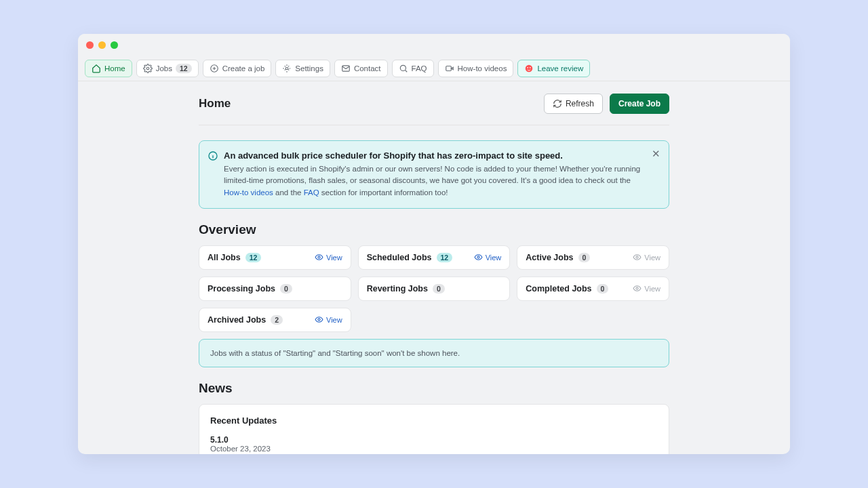  I want to click on card-title: Active Jobs, so click(549, 258).